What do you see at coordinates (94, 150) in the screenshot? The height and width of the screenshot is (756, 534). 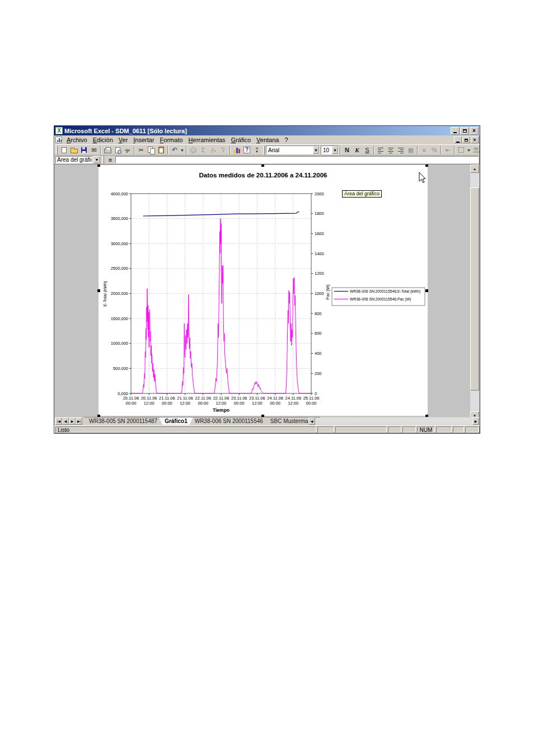 I see `mail-icon: ✉` at bounding box center [94, 150].